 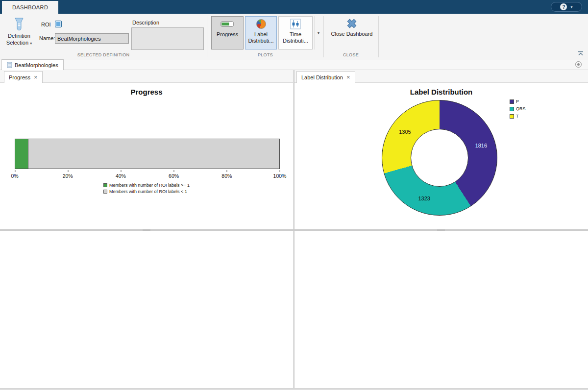 I want to click on box-plot-icon, so click(x=295, y=24).